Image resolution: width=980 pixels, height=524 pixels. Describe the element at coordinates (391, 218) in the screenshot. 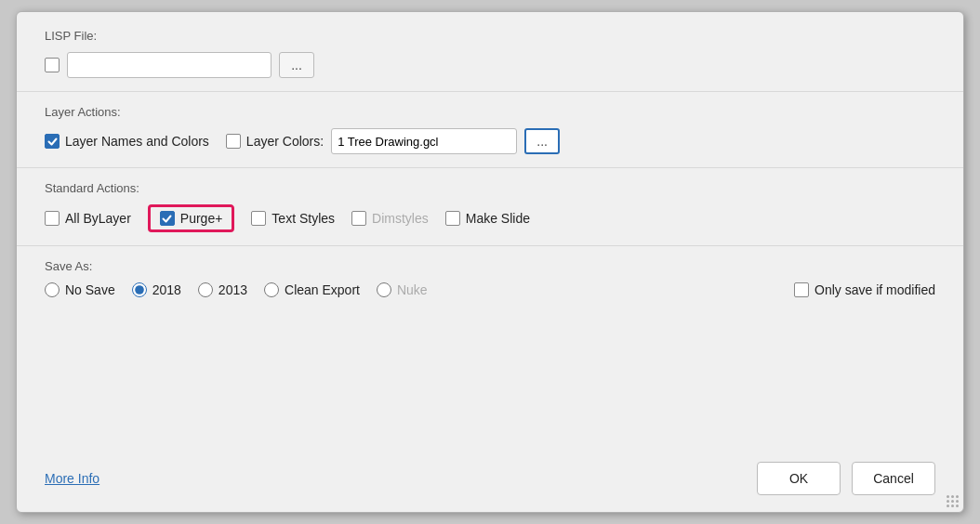

I see `dimstyles-checkbox-item: Dimstyles` at that location.